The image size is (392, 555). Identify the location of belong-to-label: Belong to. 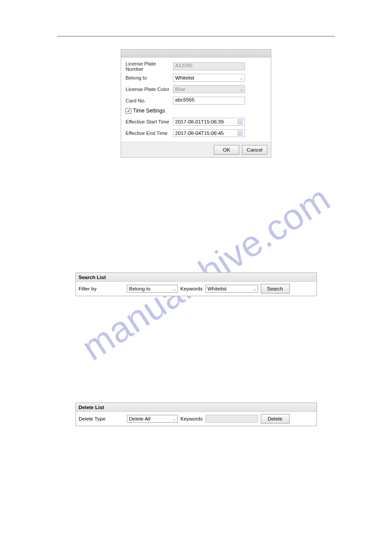
(149, 78).